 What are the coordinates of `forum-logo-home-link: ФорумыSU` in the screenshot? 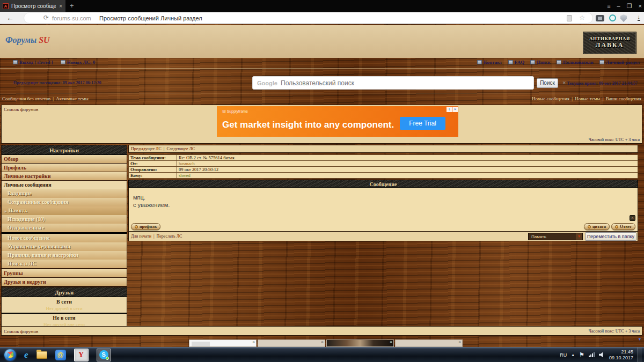 It's located at (28, 40).